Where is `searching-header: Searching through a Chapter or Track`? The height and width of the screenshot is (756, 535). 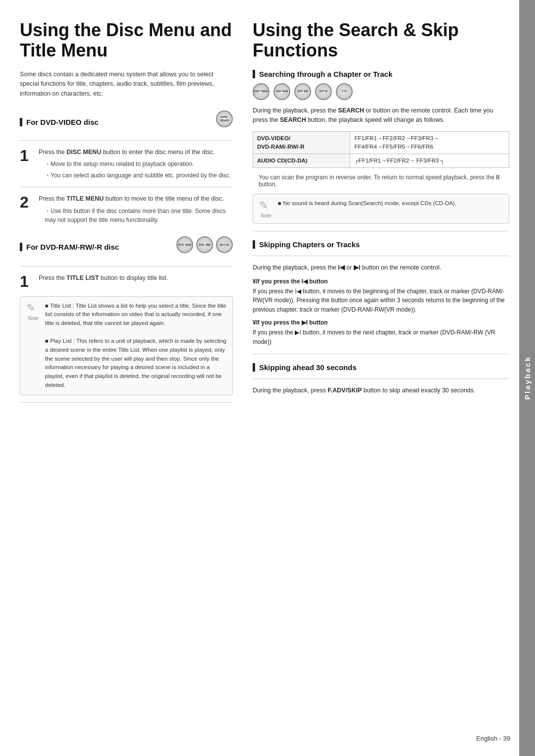
searching-header: Searching through a Chapter or Track is located at coordinates (381, 74).